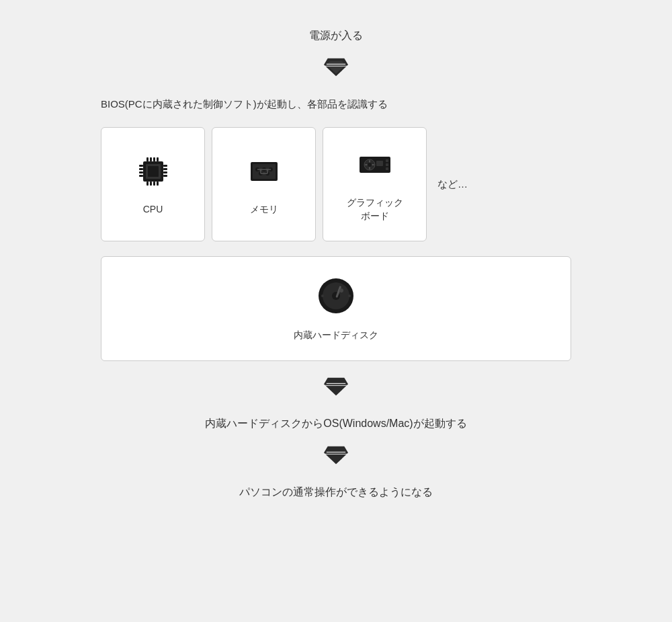 Image resolution: width=672 pixels, height=622 pixels. What do you see at coordinates (153, 210) in the screenshot?
I see `cpu-label: CPU` at bounding box center [153, 210].